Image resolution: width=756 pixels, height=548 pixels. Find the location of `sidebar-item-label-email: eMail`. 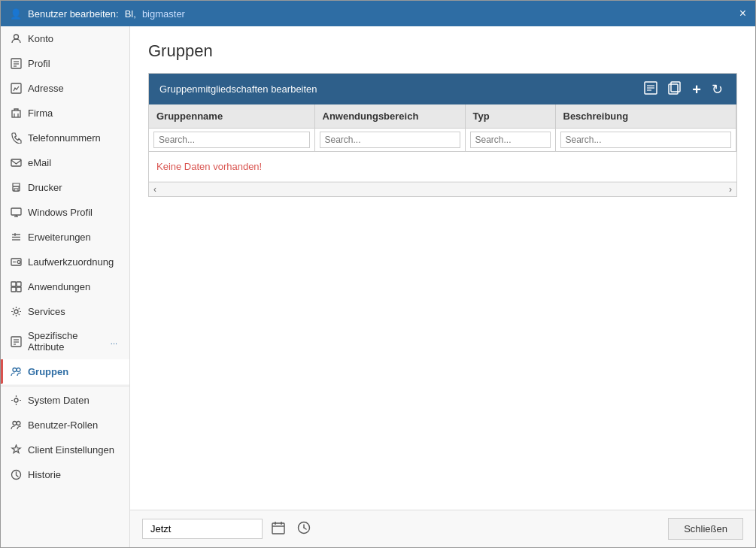

sidebar-item-label-email: eMail is located at coordinates (39, 162).